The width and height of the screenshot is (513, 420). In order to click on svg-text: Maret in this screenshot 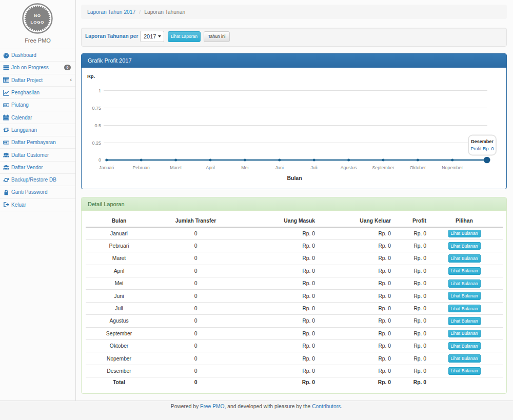, I will do `click(175, 167)`.